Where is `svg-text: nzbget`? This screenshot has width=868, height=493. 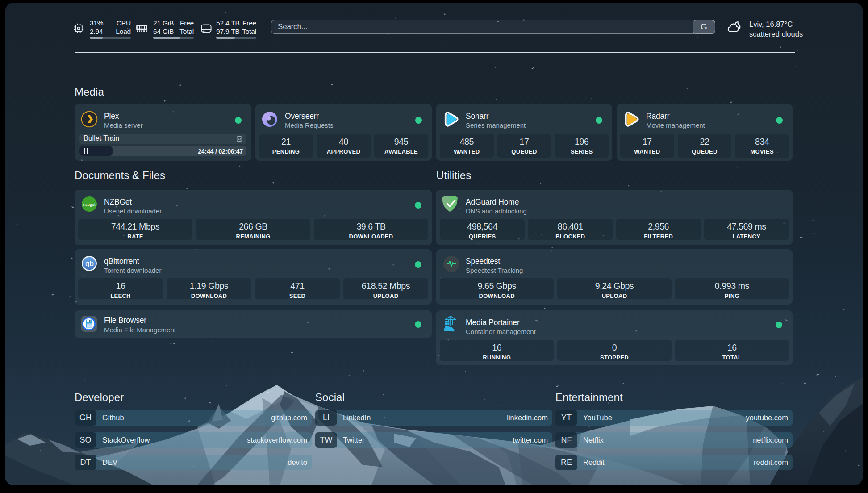
svg-text: nzbget is located at coordinates (89, 205).